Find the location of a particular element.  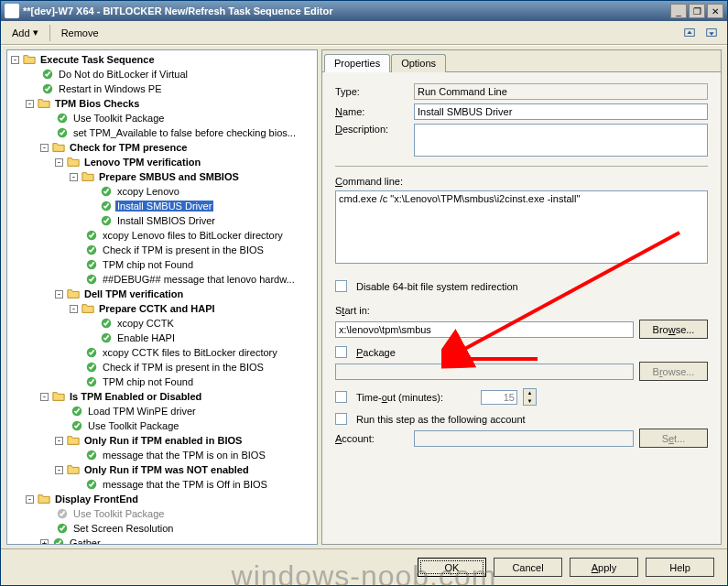

tree-item-label: Install SMBIOS Driver is located at coordinates (167, 221).